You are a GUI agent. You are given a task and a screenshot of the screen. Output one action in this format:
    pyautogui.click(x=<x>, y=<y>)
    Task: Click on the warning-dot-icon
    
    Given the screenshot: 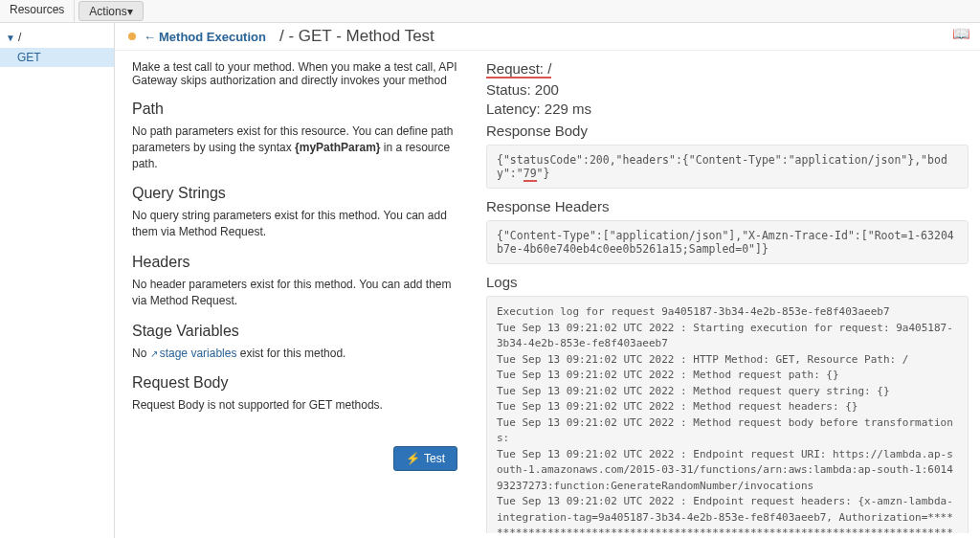 What is the action you would take?
    pyautogui.click(x=132, y=36)
    